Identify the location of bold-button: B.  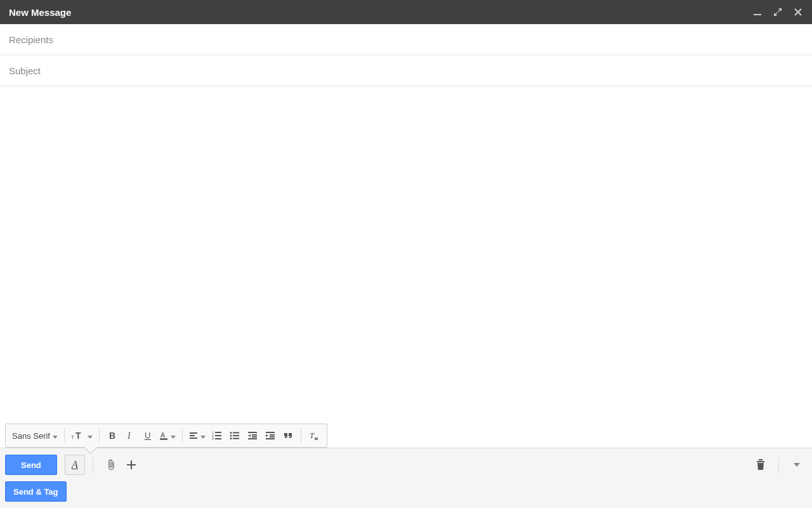
(112, 436).